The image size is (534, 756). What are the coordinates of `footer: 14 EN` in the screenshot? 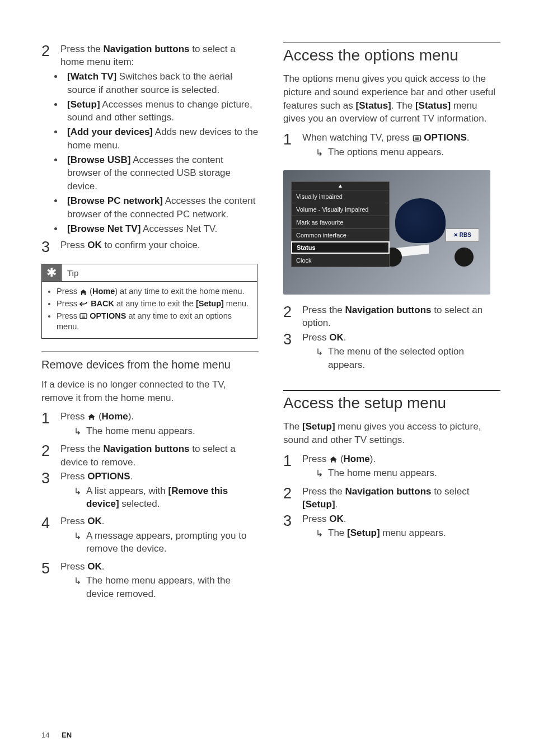 It's located at (57, 735).